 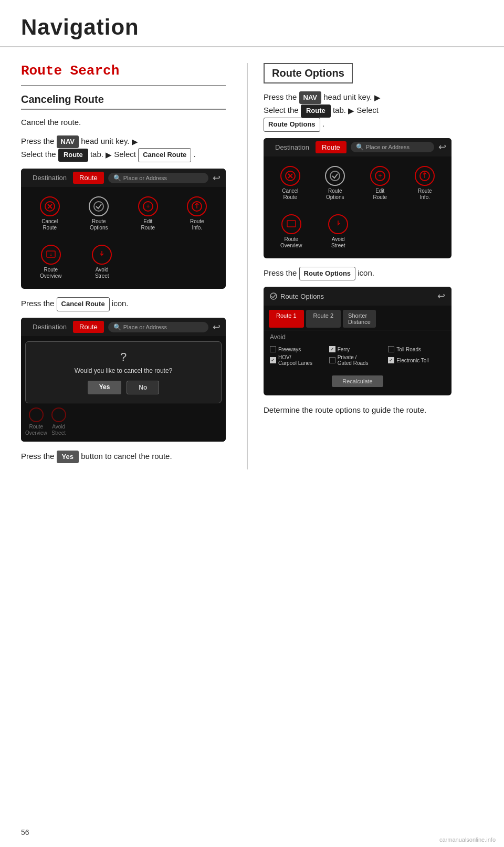 I want to click on chk-toll, so click(x=391, y=349).